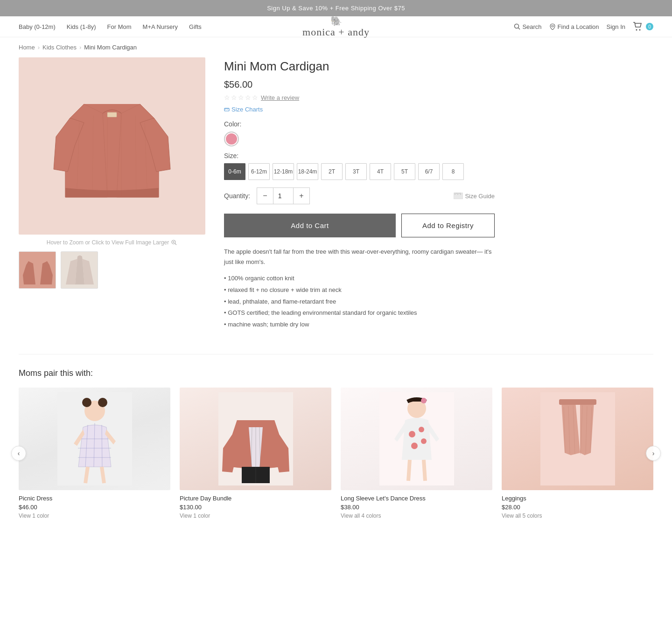  What do you see at coordinates (94, 507) in the screenshot?
I see `pair-price-1: $46.00` at bounding box center [94, 507].